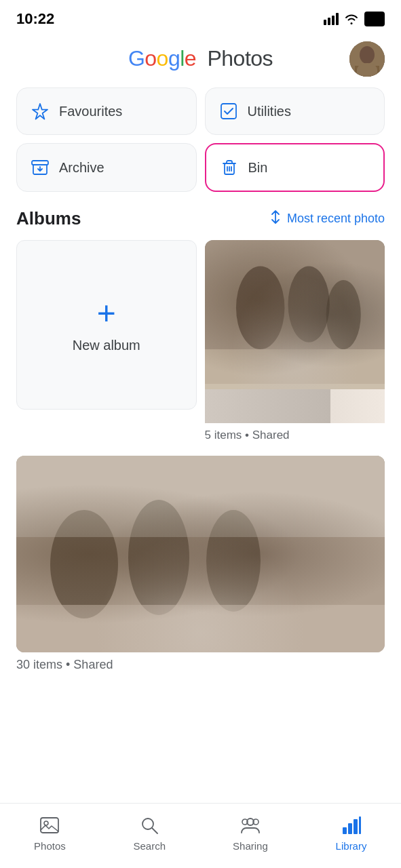 Image resolution: width=401 pixels, height=868 pixels. I want to click on sharing-nav-label: Sharing, so click(250, 846).